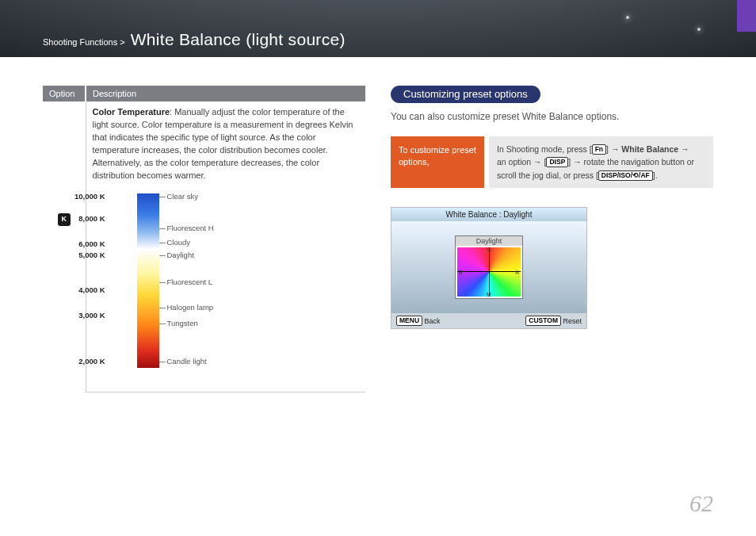 This screenshot has height=536, width=756. Describe the element at coordinates (249, 289) in the screenshot. I see `kelvin-diagram: 10,000 K 8,000 K 6,000 K 5,000 K 4,000 K…` at that location.